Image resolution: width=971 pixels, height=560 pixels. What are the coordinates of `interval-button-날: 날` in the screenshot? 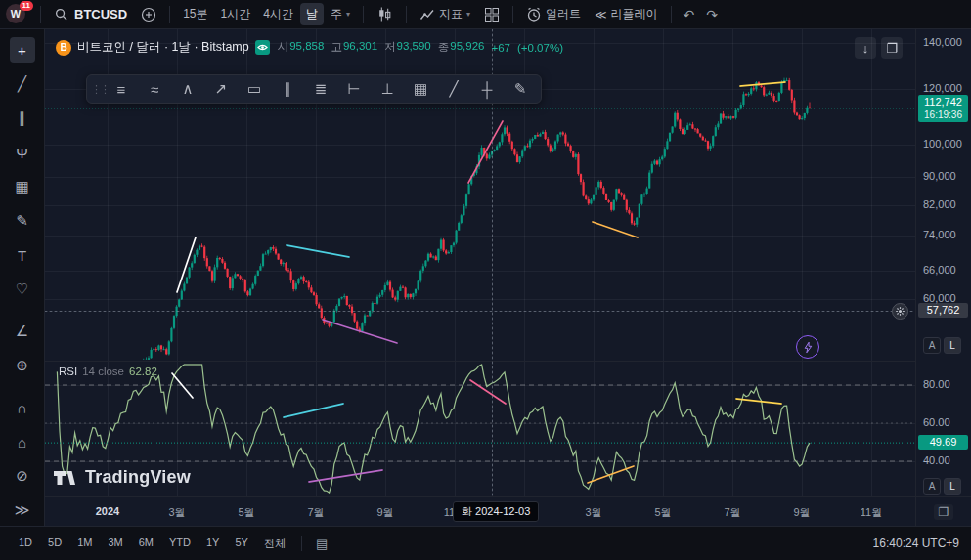 It's located at (312, 14).